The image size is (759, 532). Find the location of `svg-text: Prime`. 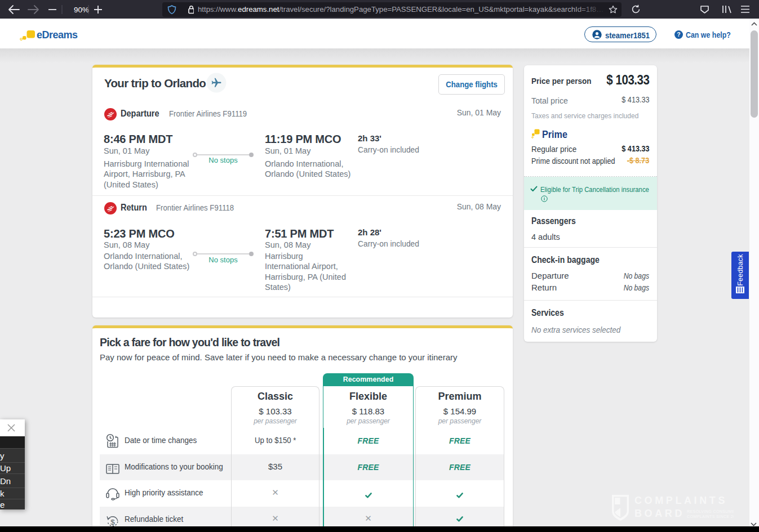

svg-text: Prime is located at coordinates (554, 134).